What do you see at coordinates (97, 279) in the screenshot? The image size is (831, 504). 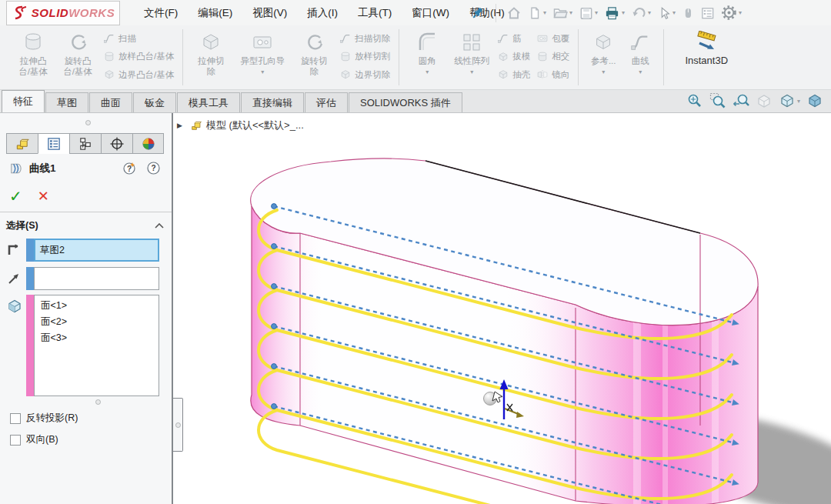 I see `direction-selection-field` at bounding box center [97, 279].